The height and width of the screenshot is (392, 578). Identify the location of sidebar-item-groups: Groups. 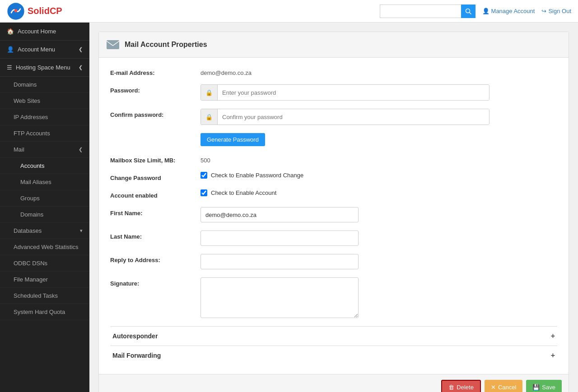
(45, 198).